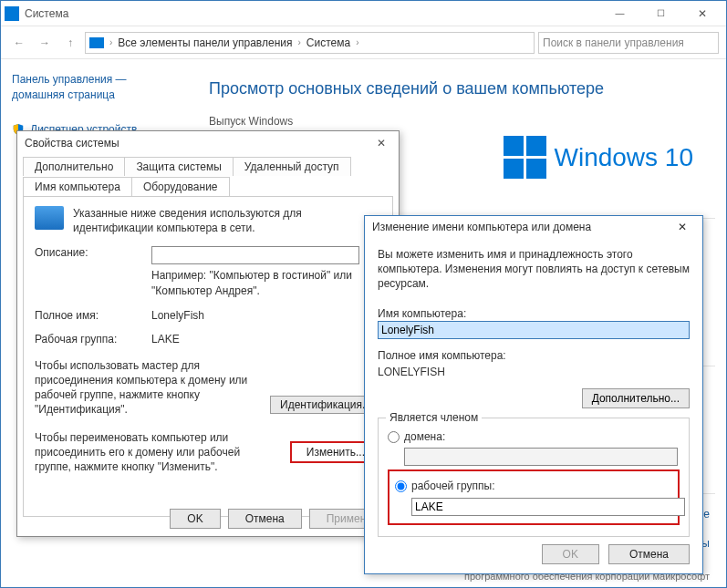 The height and width of the screenshot is (588, 727). Describe the element at coordinates (460, 121) in the screenshot. I see `edition-label: Выпуск Windows` at that location.